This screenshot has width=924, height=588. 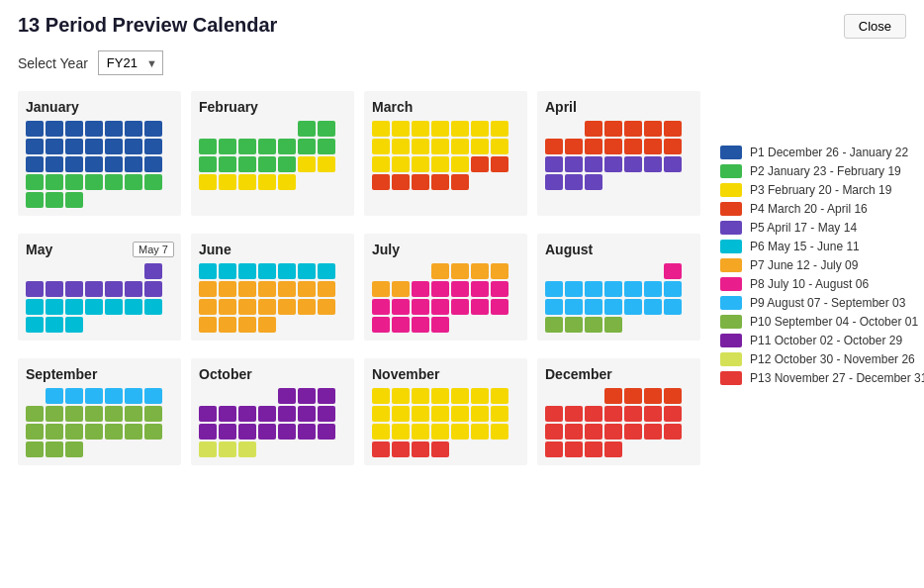 I want to click on legend-color-p3, so click(x=731, y=190).